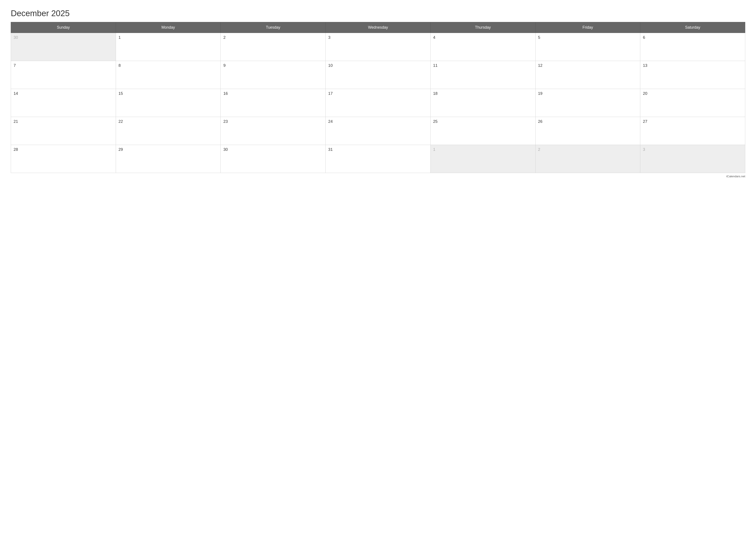 The width and height of the screenshot is (756, 534). Describe the element at coordinates (693, 28) in the screenshot. I see `weekday-header-saturday: Saturday` at that location.